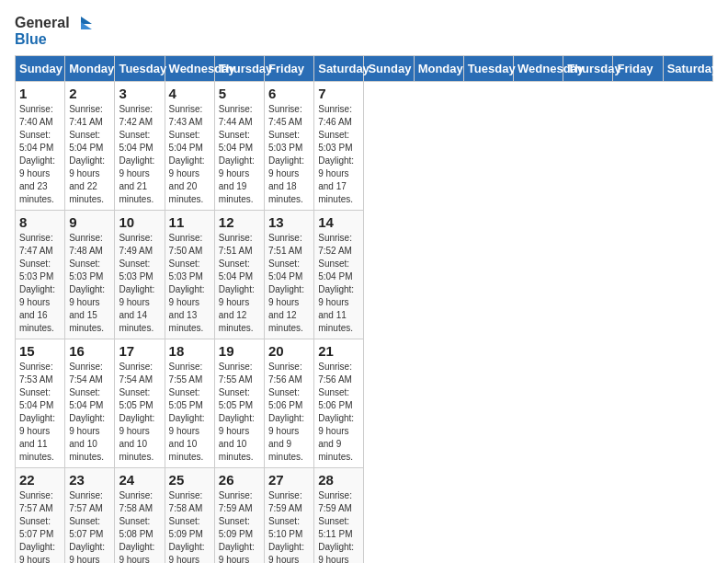 This screenshot has height=563, width=728. I want to click on day-number: 18, so click(189, 351).